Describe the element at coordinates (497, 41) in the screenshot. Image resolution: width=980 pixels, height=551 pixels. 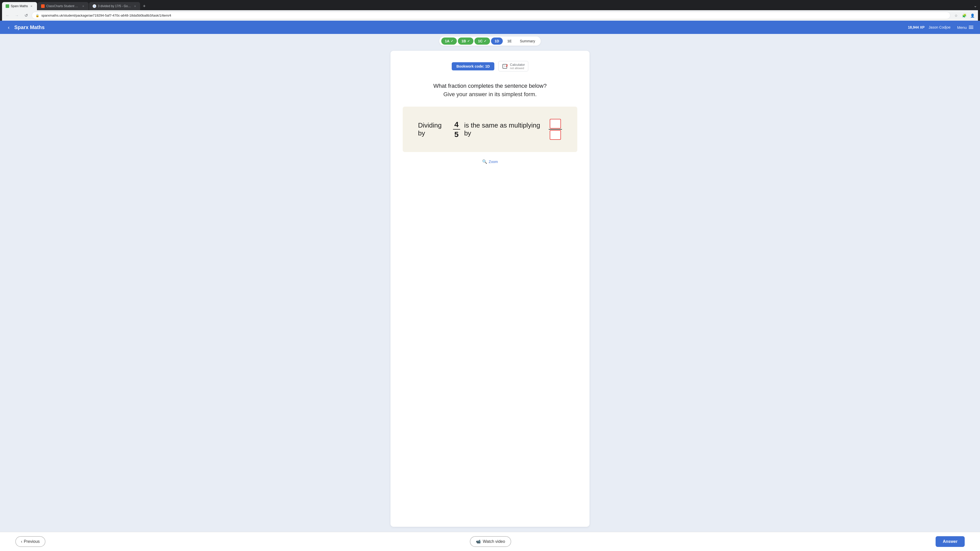
I see `tab-1D-label: 1D` at that location.